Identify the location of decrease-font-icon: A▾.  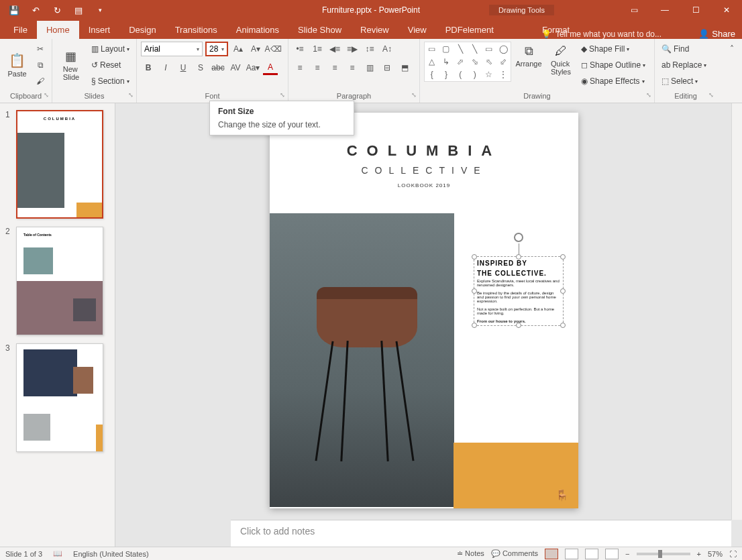
(256, 49).